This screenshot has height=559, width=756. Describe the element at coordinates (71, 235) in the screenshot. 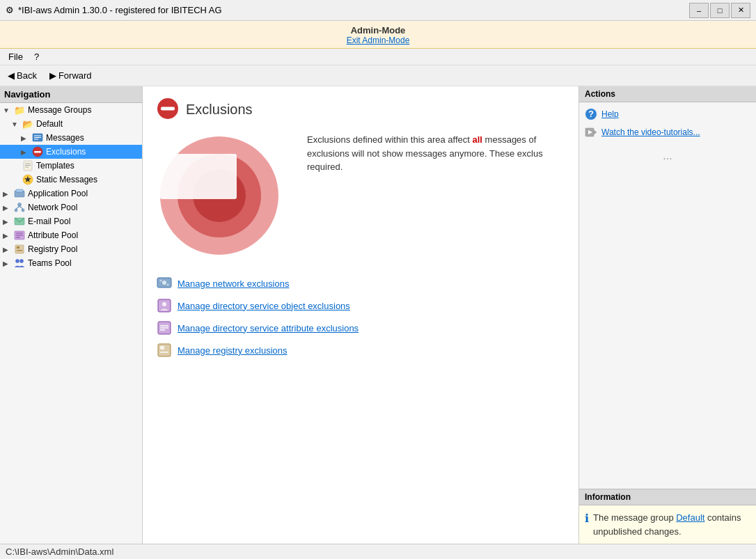

I see `sidebar-item-attribute-pool: ▶ Attribute Pool` at that location.